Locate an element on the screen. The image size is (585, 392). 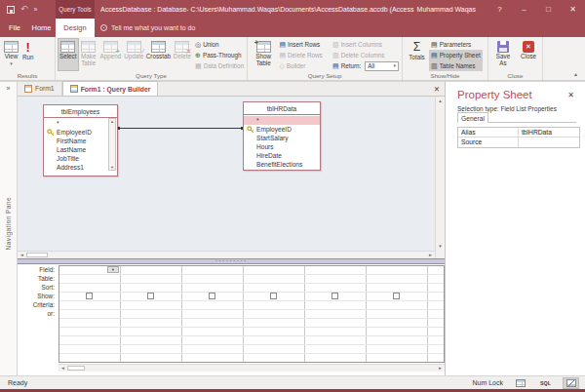
field-list-scrollbar: ▲ ▼ is located at coordinates (112, 144).